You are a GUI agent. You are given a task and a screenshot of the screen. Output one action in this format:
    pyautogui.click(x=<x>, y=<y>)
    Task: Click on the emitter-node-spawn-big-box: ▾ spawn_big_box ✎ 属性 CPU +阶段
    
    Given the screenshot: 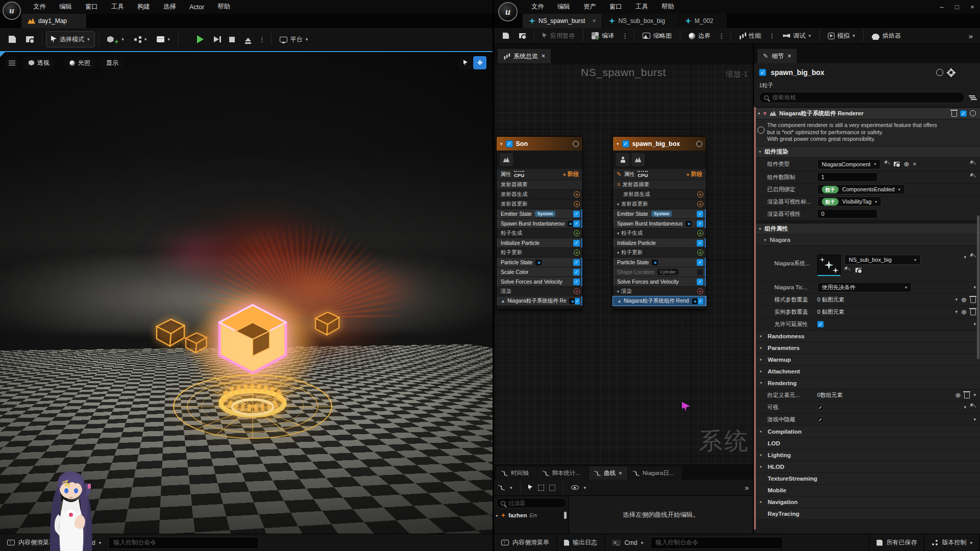 What is the action you would take?
    pyautogui.click(x=659, y=223)
    